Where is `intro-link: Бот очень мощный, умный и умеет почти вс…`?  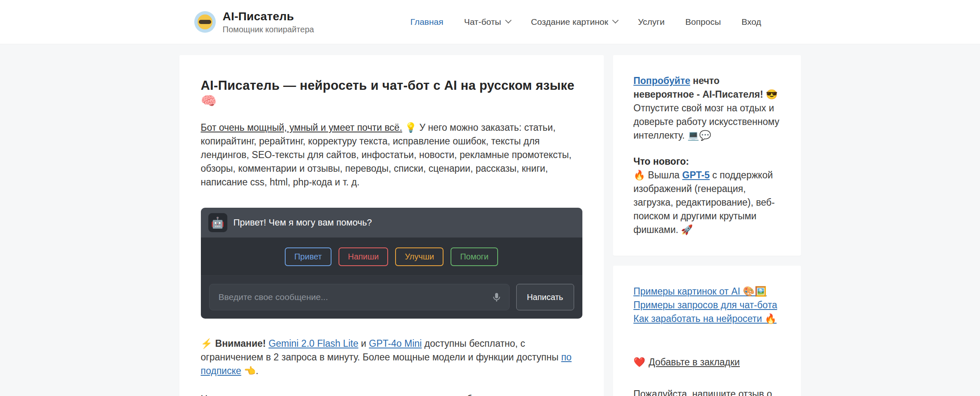 intro-link: Бот очень мощный, умный и умеет почти вс… is located at coordinates (302, 127).